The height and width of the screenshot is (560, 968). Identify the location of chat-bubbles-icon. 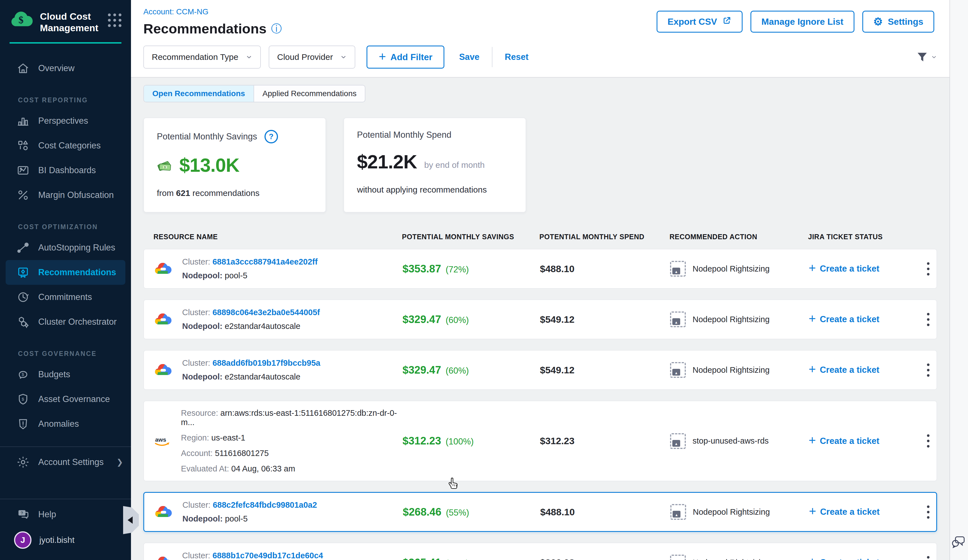
(959, 542).